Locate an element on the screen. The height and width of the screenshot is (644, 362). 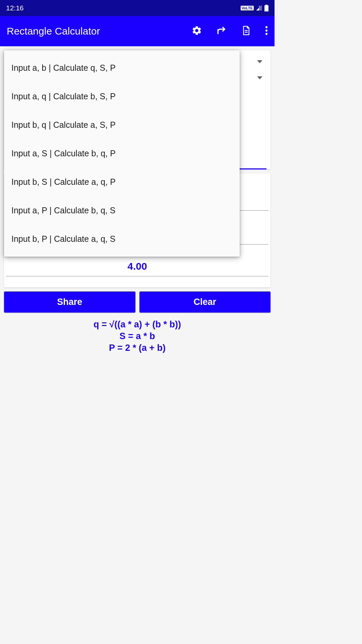
share-action-button is located at coordinates (222, 31).